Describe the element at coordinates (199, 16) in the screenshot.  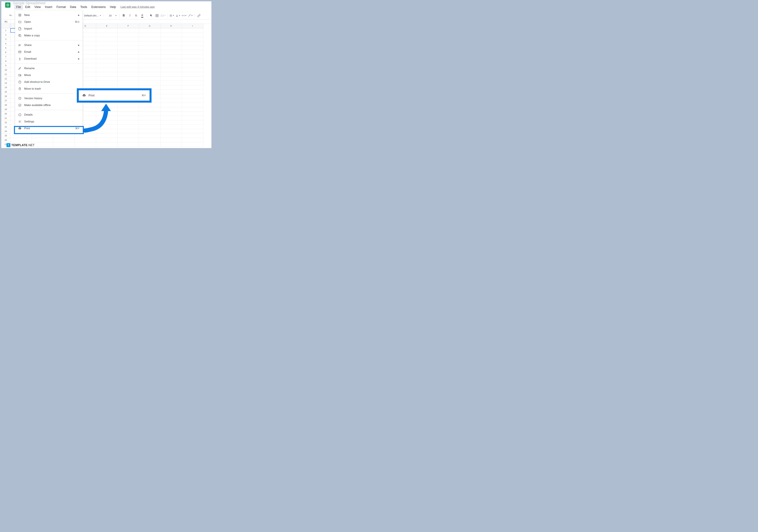
I see `link-button` at that location.